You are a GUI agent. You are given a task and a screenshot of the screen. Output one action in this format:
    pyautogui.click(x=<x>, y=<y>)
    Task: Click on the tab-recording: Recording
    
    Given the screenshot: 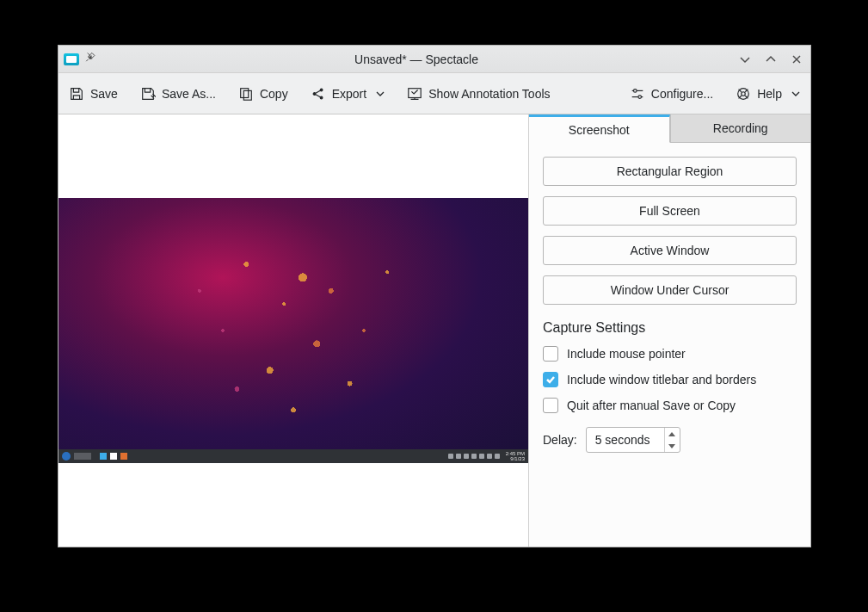 What is the action you would take?
    pyautogui.click(x=741, y=129)
    